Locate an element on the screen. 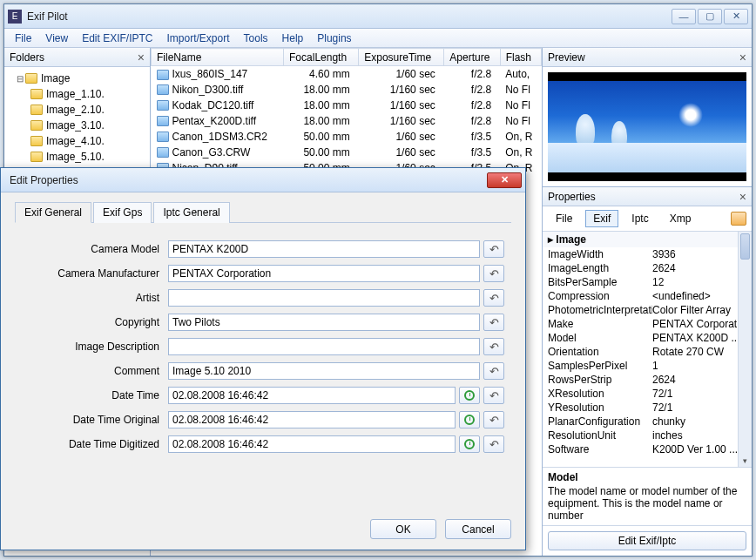 Image resolution: width=756 pixels, height=560 pixels. tree-item: Image_5.10. is located at coordinates (77, 157).